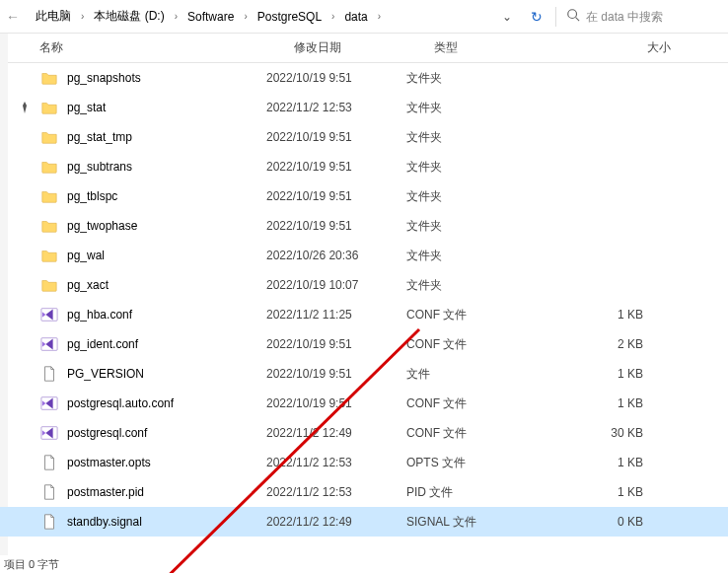 This screenshot has width=728, height=573. What do you see at coordinates (644, 17) in the screenshot?
I see `search-box` at bounding box center [644, 17].